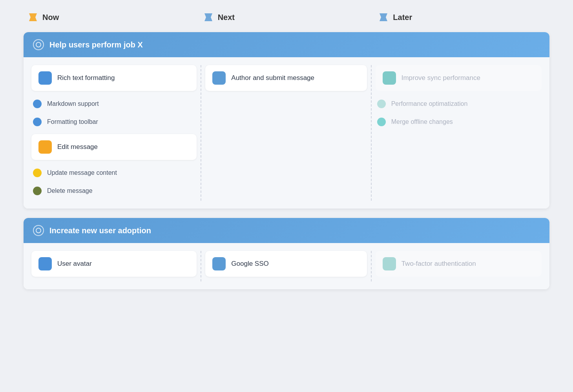  Describe the element at coordinates (250, 264) in the screenshot. I see `google-sso-title: Google SSO` at that location.